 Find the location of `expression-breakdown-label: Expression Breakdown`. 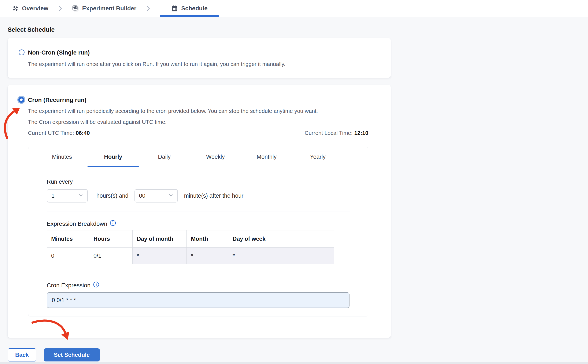

expression-breakdown-label: Expression Breakdown is located at coordinates (77, 224).